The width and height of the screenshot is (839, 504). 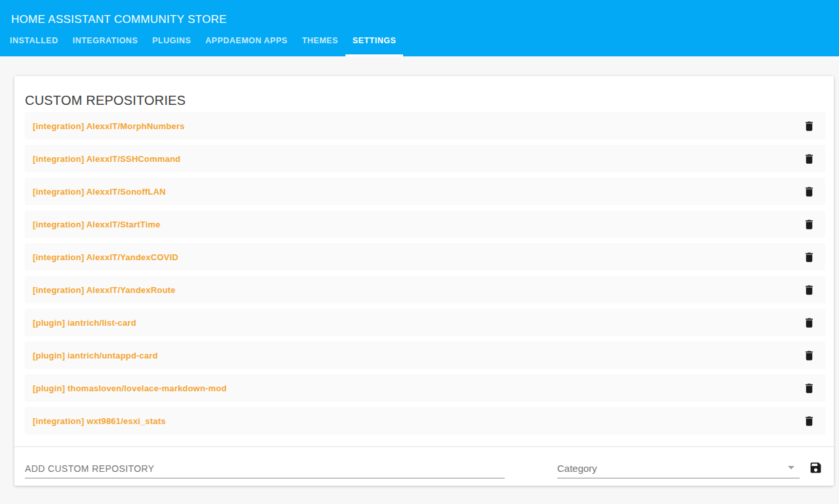 I want to click on repository-link: [plugin] thomasloven/lovelace-markdown-m…, so click(x=130, y=388).